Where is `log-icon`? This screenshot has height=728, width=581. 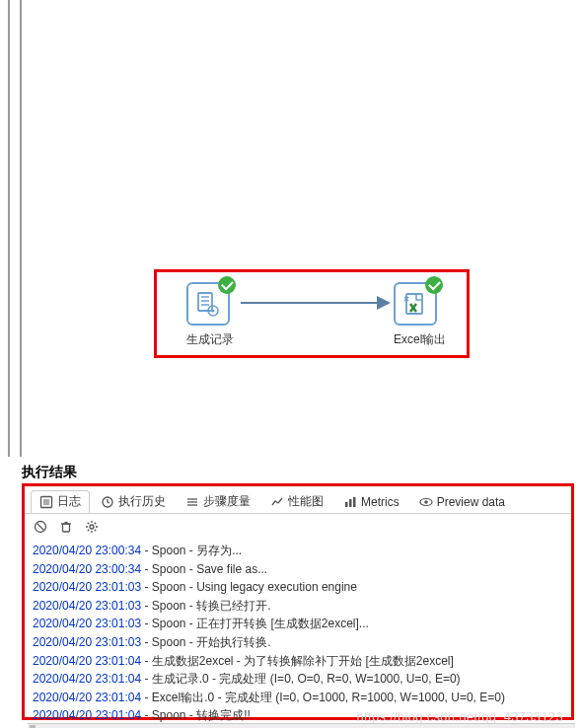
log-icon is located at coordinates (46, 502).